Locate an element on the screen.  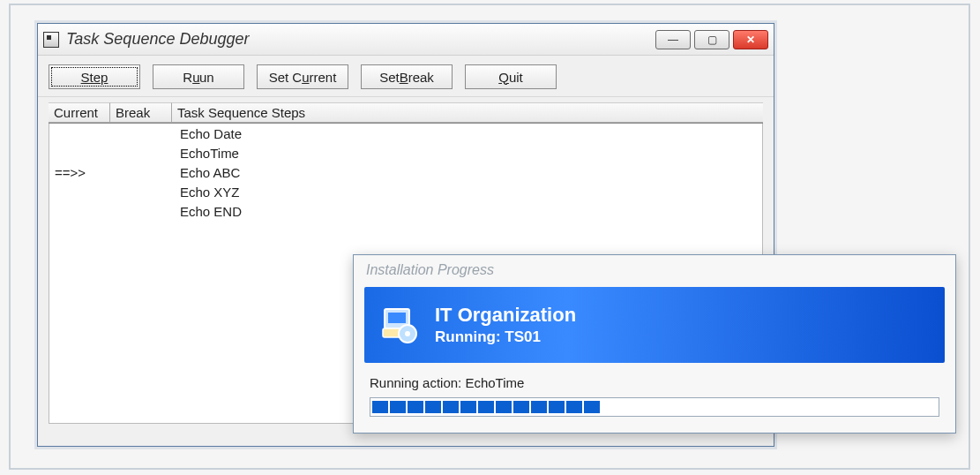
col-break: Break is located at coordinates (141, 113).